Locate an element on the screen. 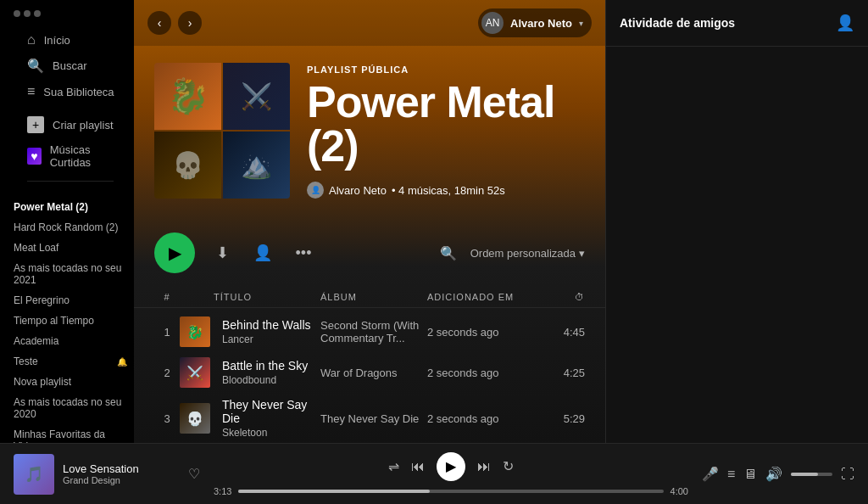  track-artist: Skeletoon is located at coordinates (271, 433).